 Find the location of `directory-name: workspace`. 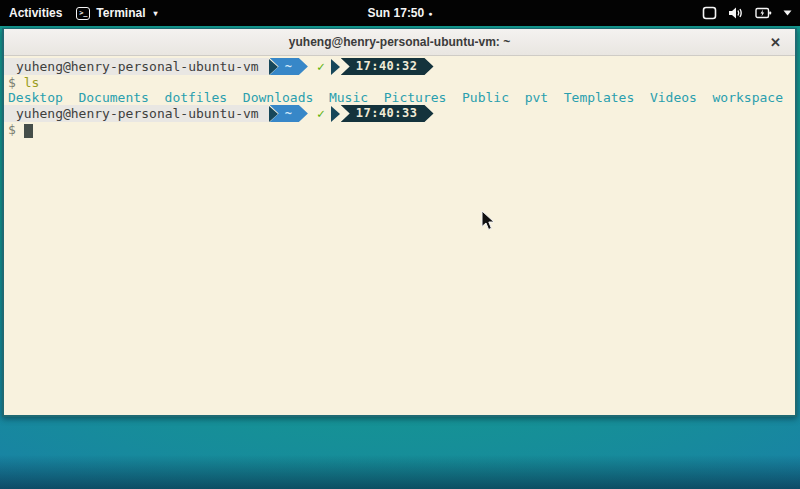

directory-name: workspace is located at coordinates (748, 98).